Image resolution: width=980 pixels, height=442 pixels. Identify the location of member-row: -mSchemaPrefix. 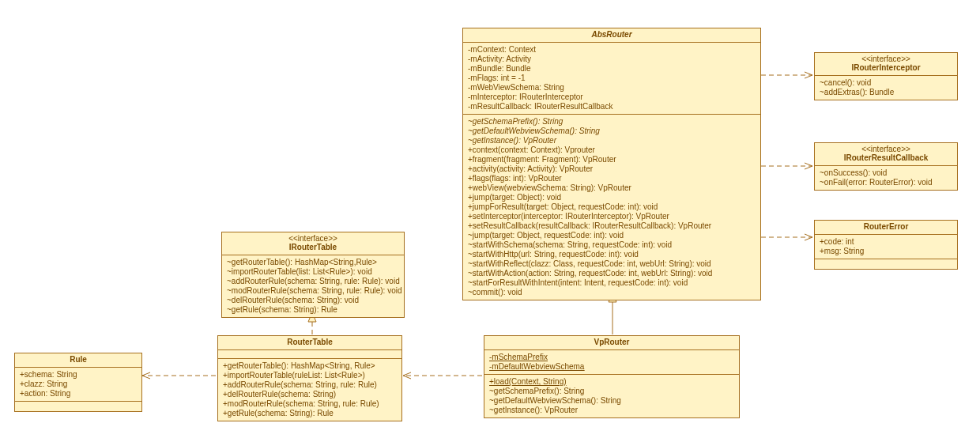
(612, 357).